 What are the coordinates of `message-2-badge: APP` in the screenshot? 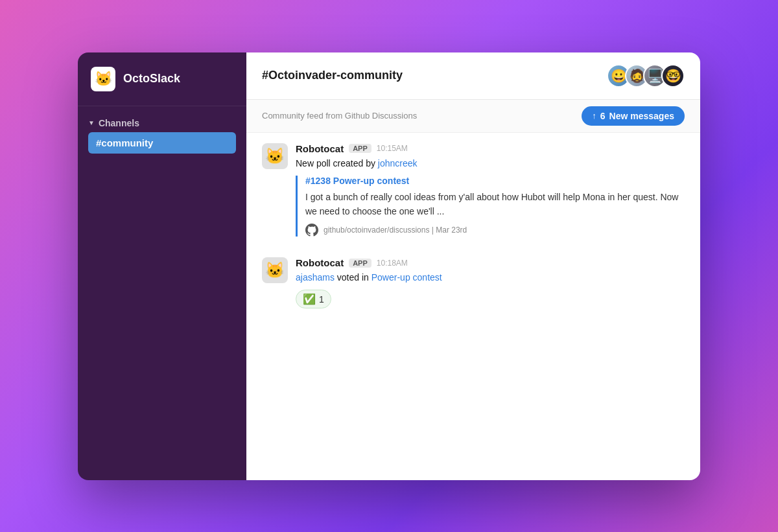 It's located at (360, 263).